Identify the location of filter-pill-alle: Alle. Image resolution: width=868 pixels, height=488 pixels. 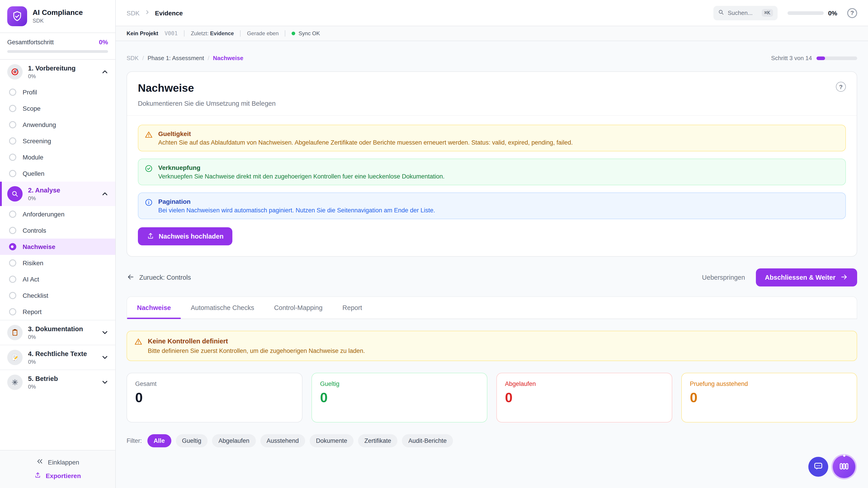
(159, 441).